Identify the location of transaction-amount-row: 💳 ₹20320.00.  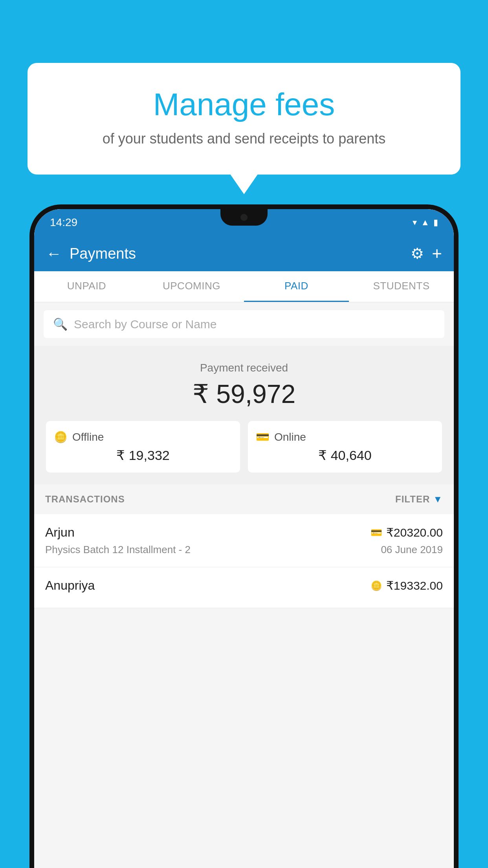
(407, 532).